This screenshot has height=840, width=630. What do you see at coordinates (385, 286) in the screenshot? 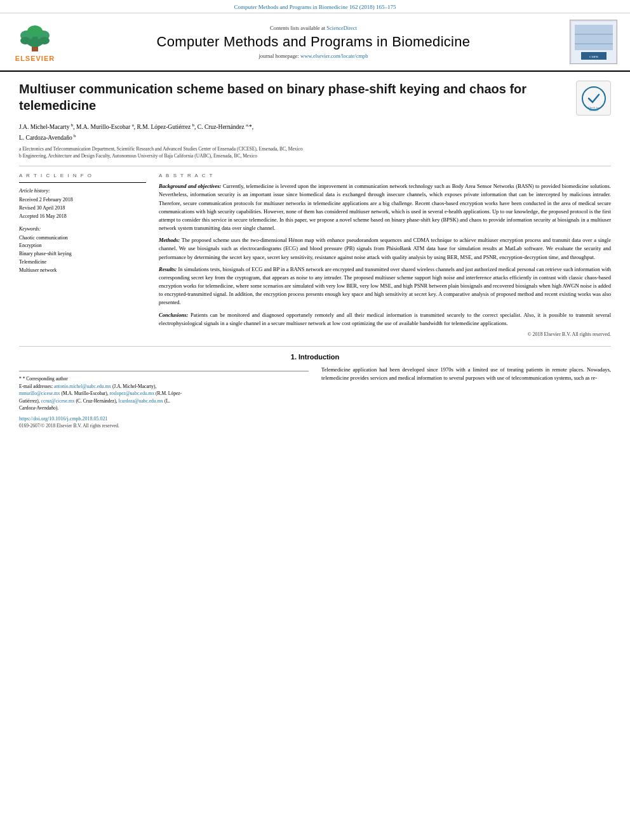
I see `abstract-results-para: Results: In simulations tests, biosignal…` at bounding box center [385, 286].